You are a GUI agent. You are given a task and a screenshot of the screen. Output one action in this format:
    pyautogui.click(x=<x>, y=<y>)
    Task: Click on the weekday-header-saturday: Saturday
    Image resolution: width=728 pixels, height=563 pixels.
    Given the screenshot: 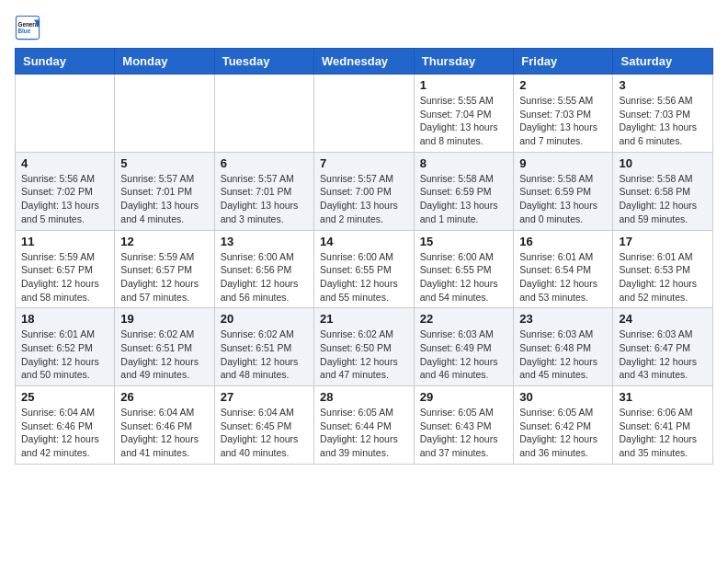 What is the action you would take?
    pyautogui.click(x=664, y=62)
    